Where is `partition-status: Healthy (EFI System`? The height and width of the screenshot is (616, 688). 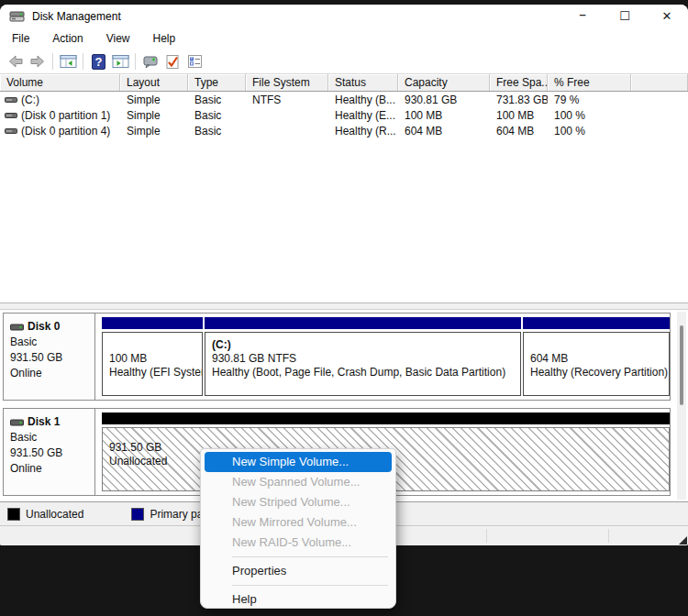 partition-status: Healthy (EFI System is located at coordinates (156, 372).